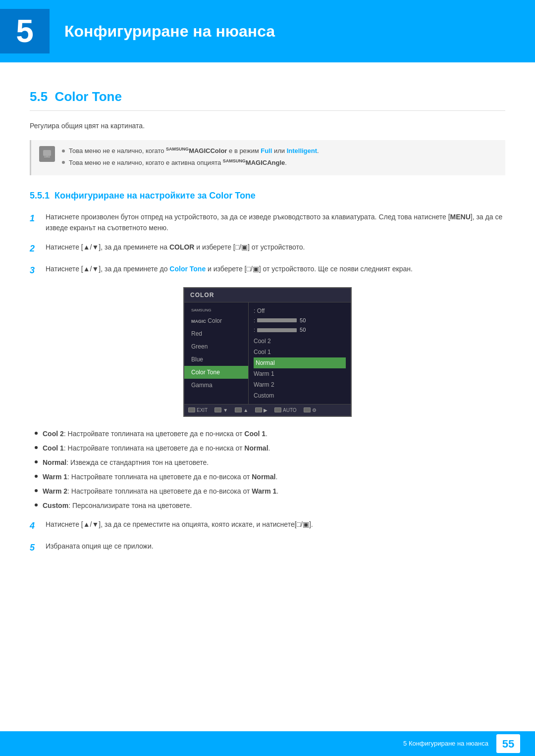 This screenshot has height=756, width=535. Describe the element at coordinates (285, 410) in the screenshot. I see `footer-auto: AUTO` at that location.